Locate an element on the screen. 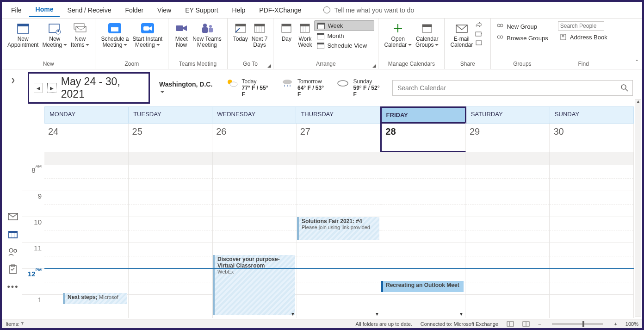 Image resolution: width=644 pixels, height=330 pixels. group-label: Teams Meeting is located at coordinates (198, 64).